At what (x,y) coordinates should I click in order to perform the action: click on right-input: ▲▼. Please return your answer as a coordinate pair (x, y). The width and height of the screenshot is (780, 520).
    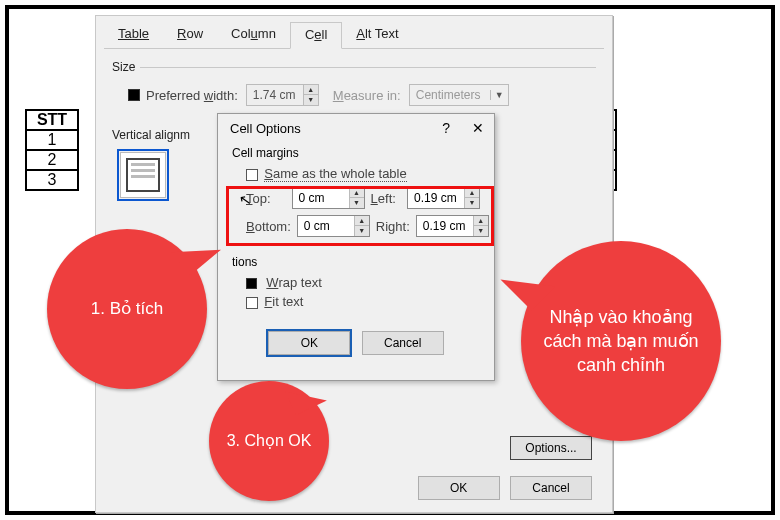
    Looking at the image, I should click on (452, 226).